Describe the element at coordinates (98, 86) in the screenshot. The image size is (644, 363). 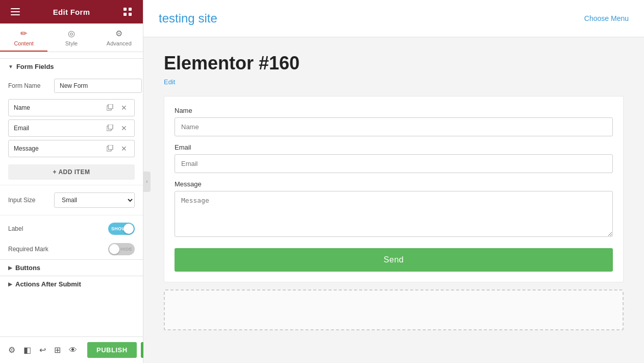
I see `form-name-input` at that location.